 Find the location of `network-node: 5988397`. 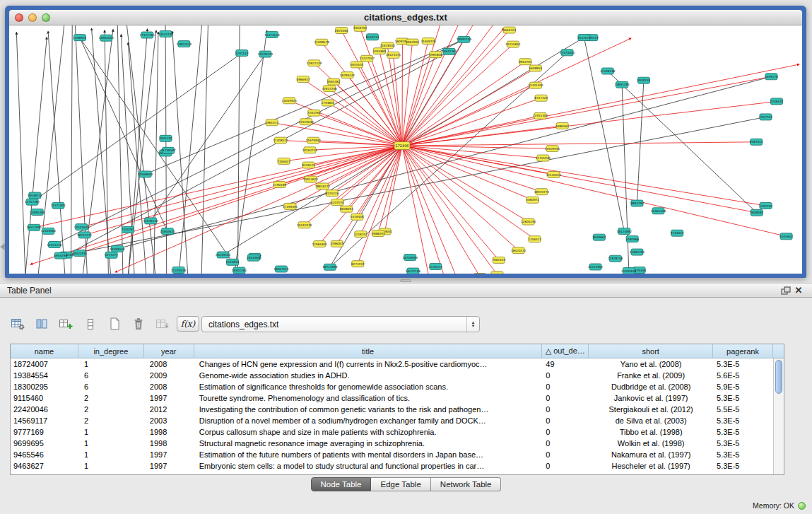

network-node: 5988397 is located at coordinates (379, 233).